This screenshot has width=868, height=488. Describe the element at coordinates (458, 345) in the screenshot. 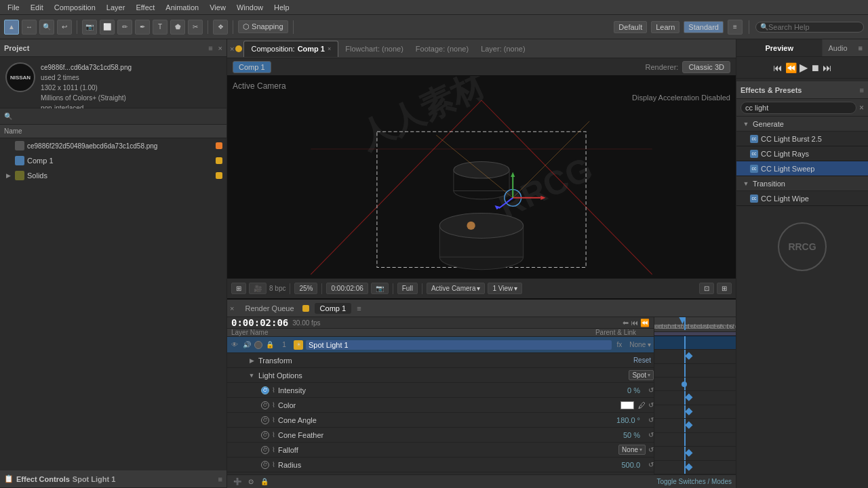

I see `tl-layer-name-label: Spot Light 1` at that location.